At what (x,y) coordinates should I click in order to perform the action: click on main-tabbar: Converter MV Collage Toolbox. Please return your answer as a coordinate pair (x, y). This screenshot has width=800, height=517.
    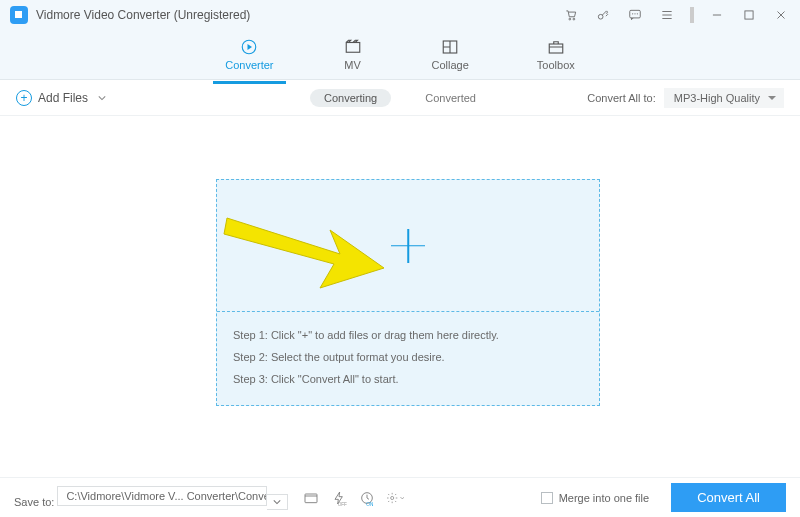
    Looking at the image, I should click on (400, 55).